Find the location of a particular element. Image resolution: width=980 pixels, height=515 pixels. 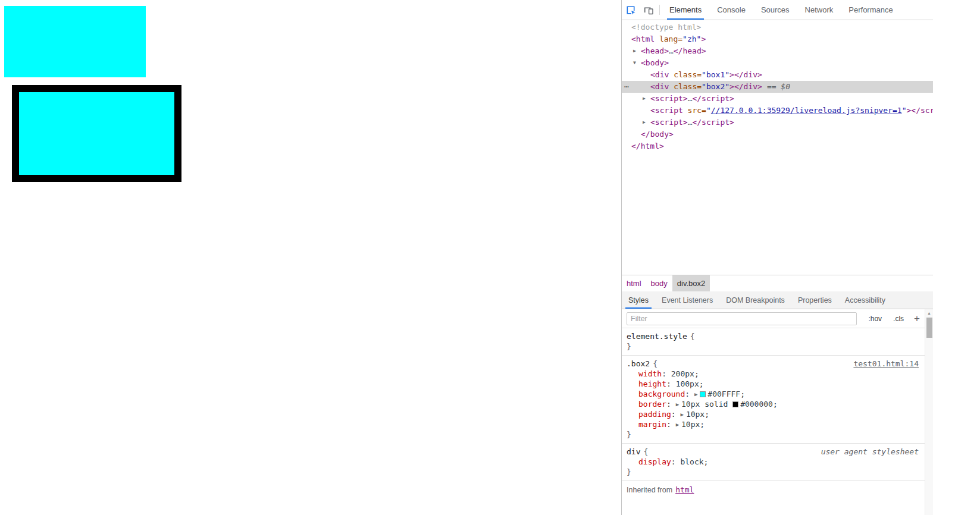

rule-selector-line: element.style{ is located at coordinates (772, 337).